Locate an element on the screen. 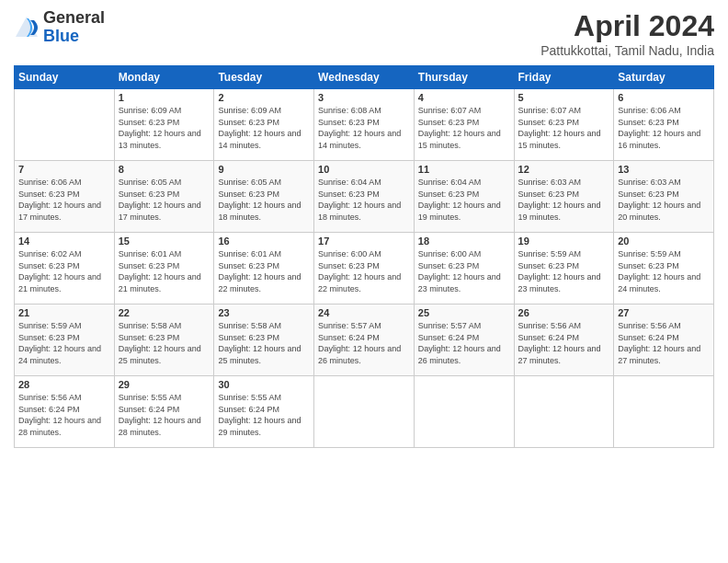 The width and height of the screenshot is (728, 563). day-number: 13 is located at coordinates (664, 169).